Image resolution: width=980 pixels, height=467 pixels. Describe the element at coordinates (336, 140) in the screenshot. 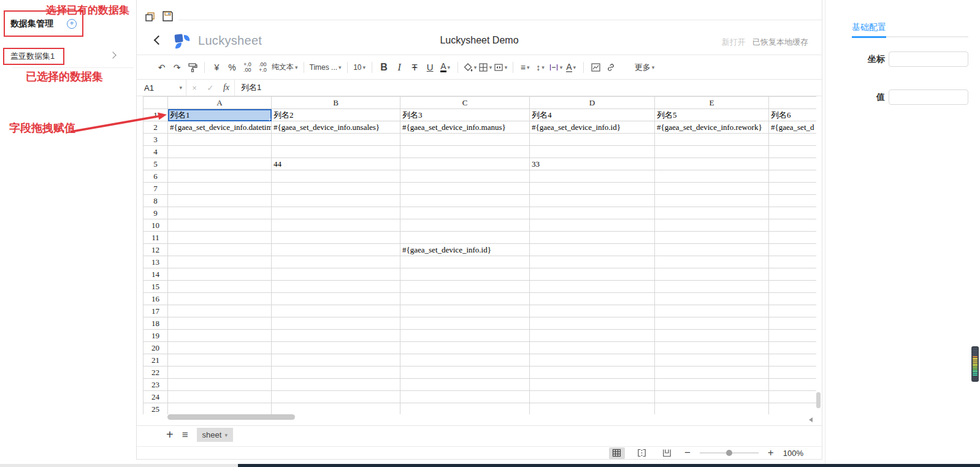

I see `cell-B3` at that location.